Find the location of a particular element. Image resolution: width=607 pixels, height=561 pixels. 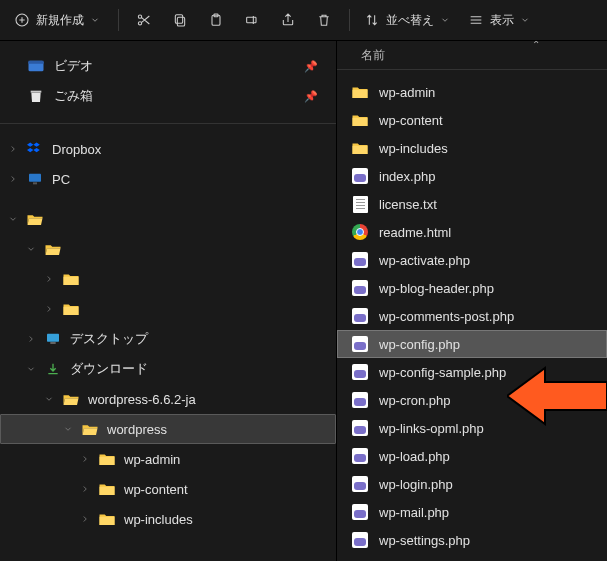

file-item-wp-activate-php: wp-activate.php is located at coordinates (472, 260).